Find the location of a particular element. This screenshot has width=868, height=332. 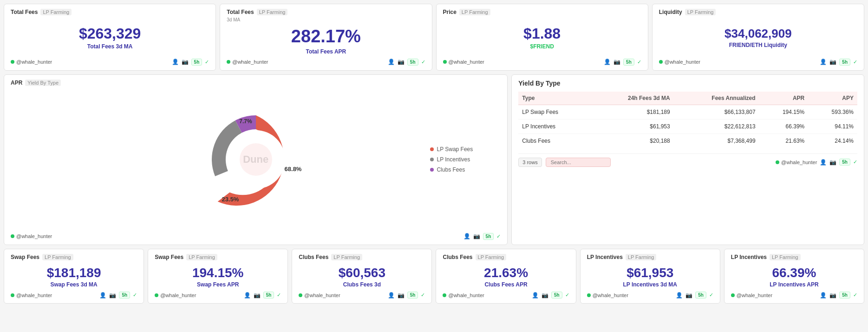

bc-footer-3: @whale_hunter 👤 📷 5h ✓ is located at coordinates (506, 293).